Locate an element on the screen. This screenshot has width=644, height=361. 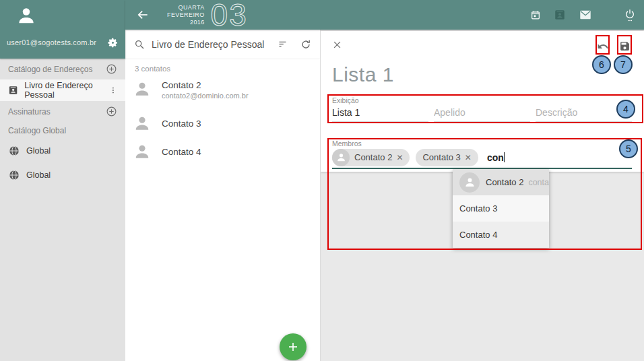
contact-count: 3 contatos is located at coordinates (228, 69).